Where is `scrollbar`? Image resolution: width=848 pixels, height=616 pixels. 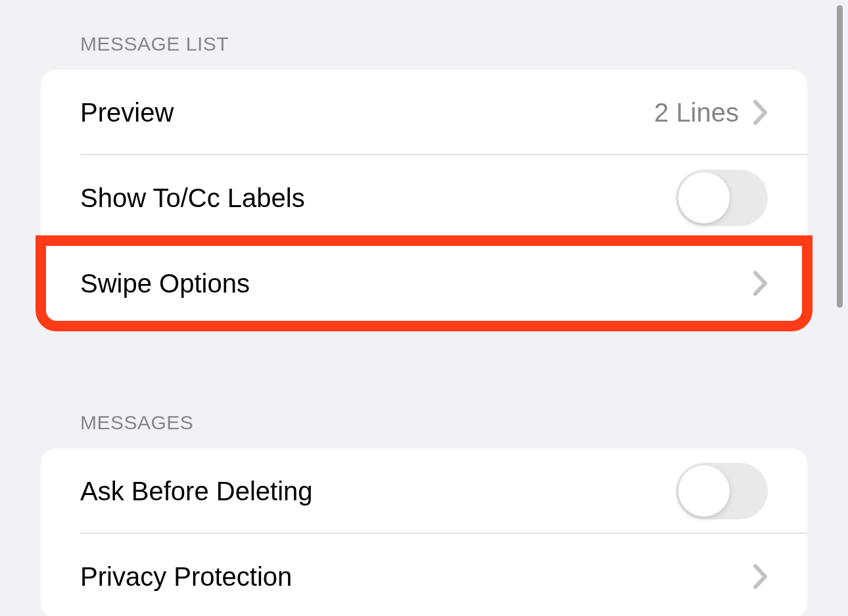
scrollbar is located at coordinates (840, 156).